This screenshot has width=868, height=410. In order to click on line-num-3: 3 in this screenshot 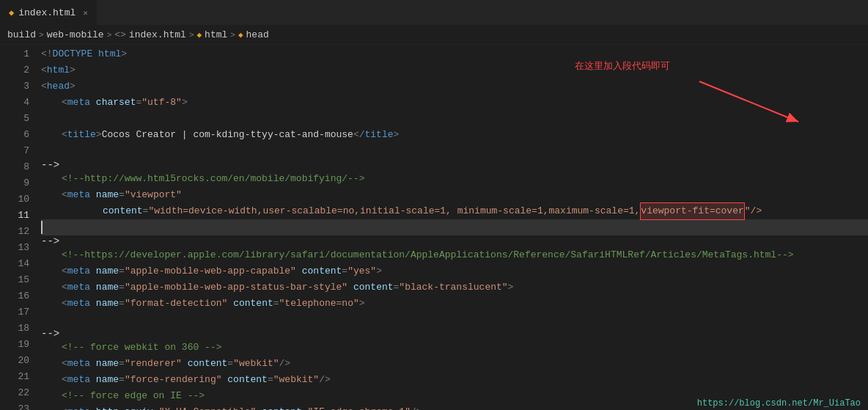, I will do `click(21, 87)`.